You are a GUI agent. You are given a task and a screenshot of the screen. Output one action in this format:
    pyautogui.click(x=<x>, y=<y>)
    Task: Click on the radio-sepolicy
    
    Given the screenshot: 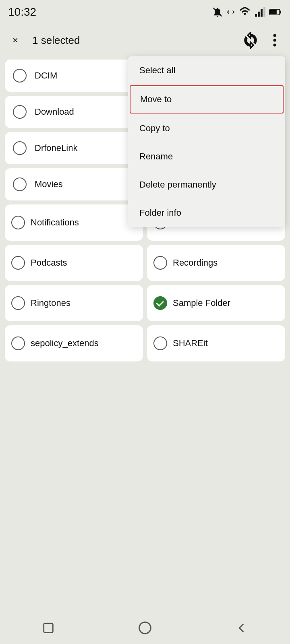 What is the action you would take?
    pyautogui.click(x=18, y=343)
    